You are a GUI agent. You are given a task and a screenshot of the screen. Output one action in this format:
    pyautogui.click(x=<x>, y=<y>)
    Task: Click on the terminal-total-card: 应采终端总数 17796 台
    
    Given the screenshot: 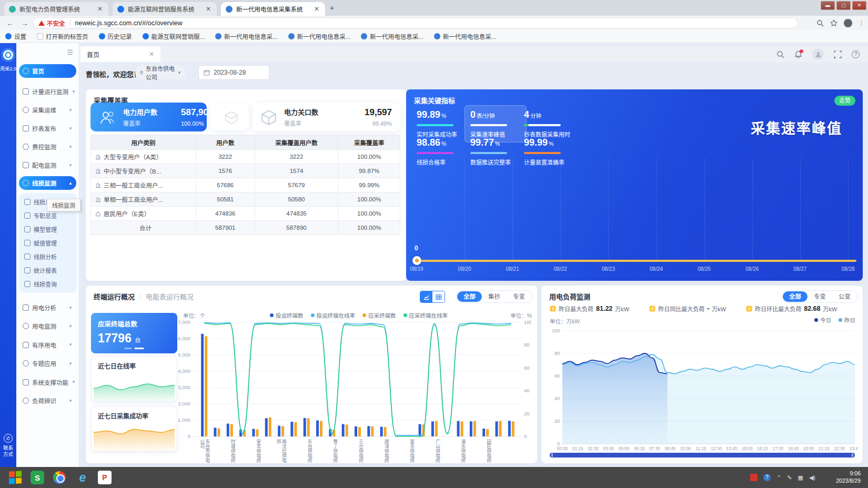 What is the action you would take?
    pyautogui.click(x=134, y=333)
    